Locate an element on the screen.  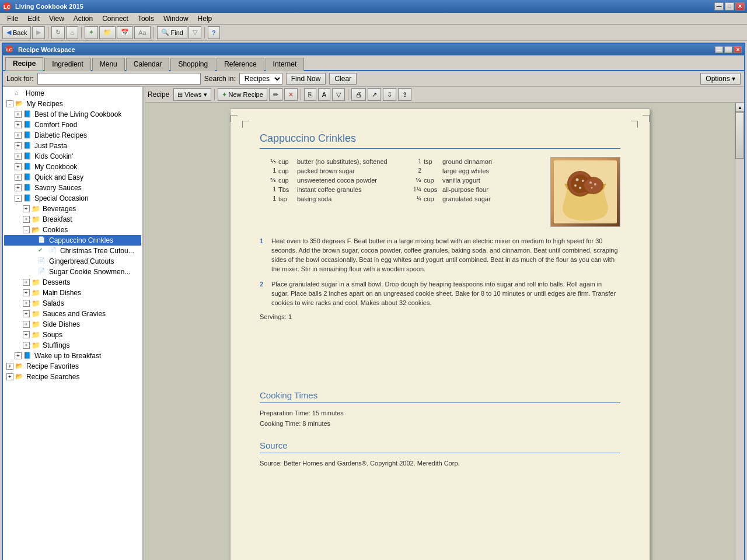
tree-toggle-pasta: + is located at coordinates (18, 146).